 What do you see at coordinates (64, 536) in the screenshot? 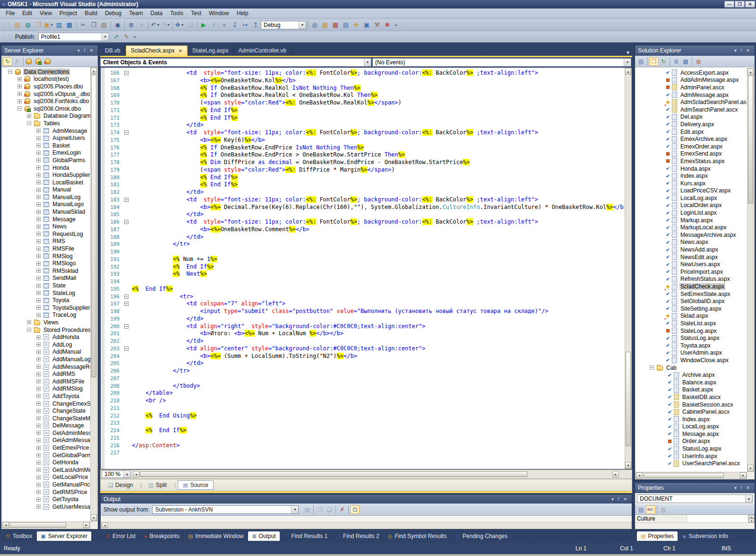
I see `tab-server-explorer: ▣Server Explorer` at bounding box center [64, 536].